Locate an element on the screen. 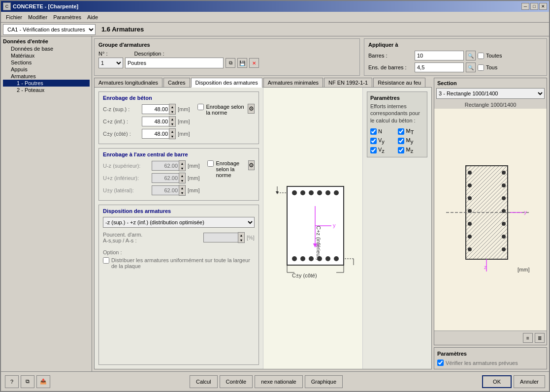  cz-sup-up: ▲ is located at coordinates (172, 107).